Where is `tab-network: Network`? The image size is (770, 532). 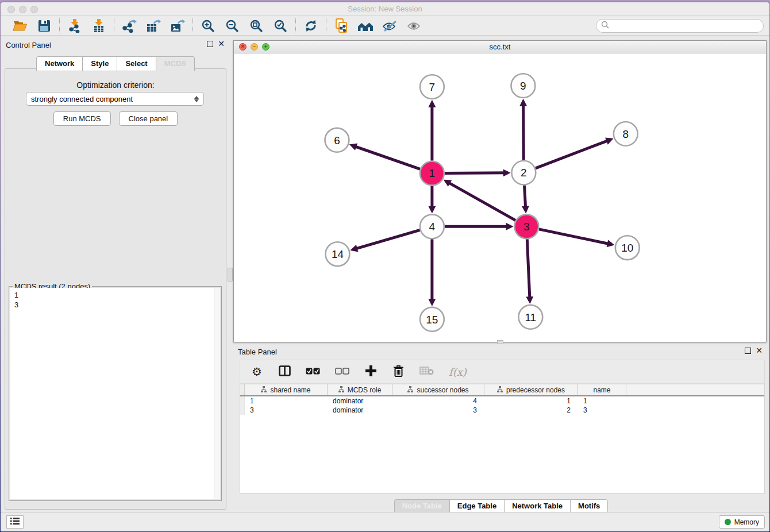 tab-network: Network is located at coordinates (59, 64).